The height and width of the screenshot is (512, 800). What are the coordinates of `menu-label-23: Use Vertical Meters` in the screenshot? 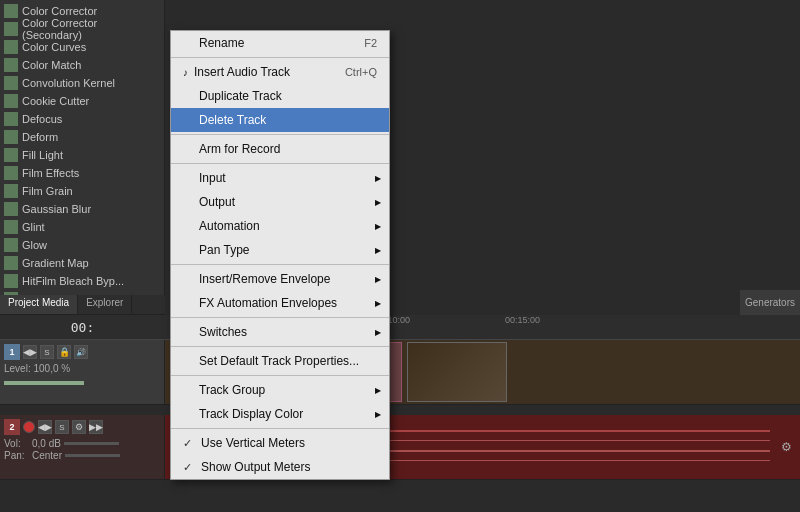 It's located at (253, 443).